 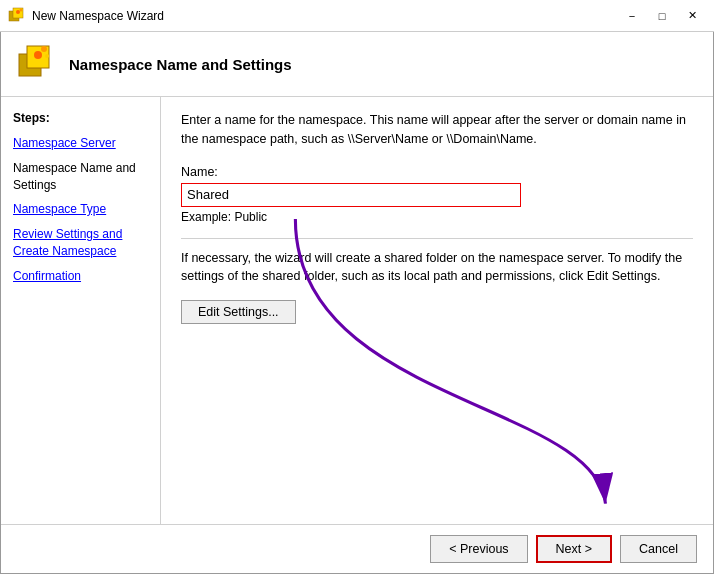 What do you see at coordinates (17, 16) in the screenshot?
I see `wizard-icon` at bounding box center [17, 16].